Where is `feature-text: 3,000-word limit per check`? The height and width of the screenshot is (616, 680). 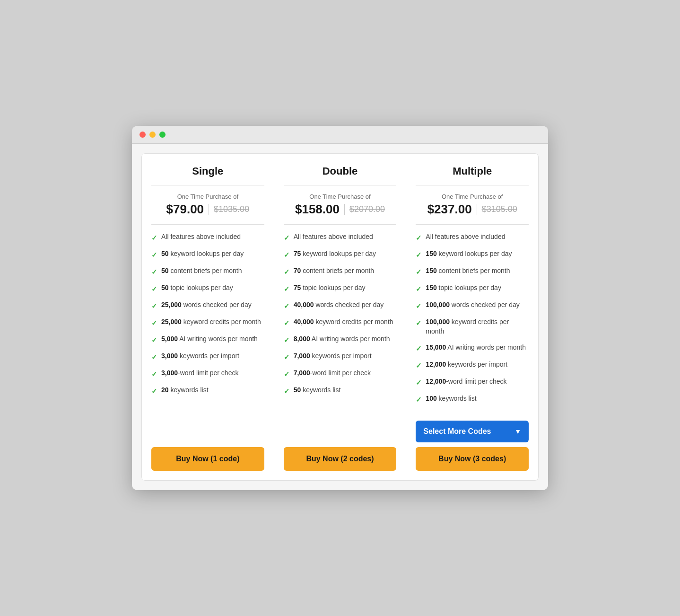
feature-text: 3,000-word limit per check is located at coordinates (200, 373).